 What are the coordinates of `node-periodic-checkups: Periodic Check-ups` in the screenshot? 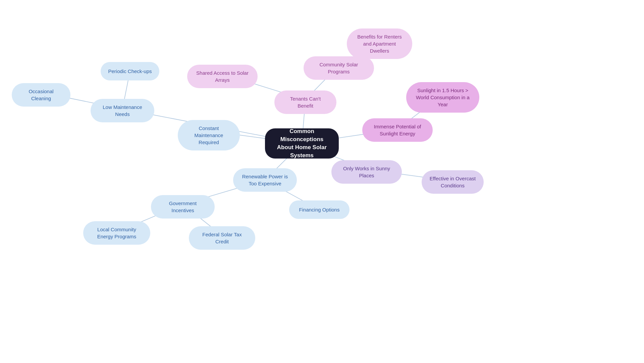 It's located at (130, 71).